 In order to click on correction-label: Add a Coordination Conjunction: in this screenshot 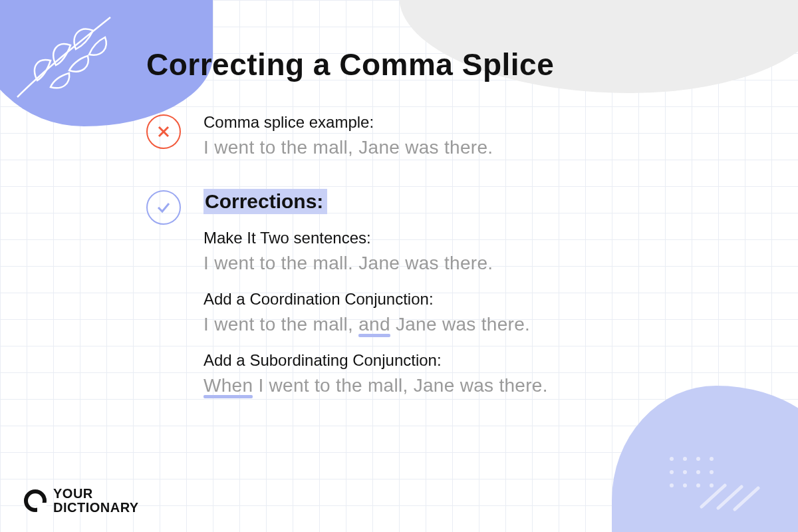, I will do `click(474, 299)`.